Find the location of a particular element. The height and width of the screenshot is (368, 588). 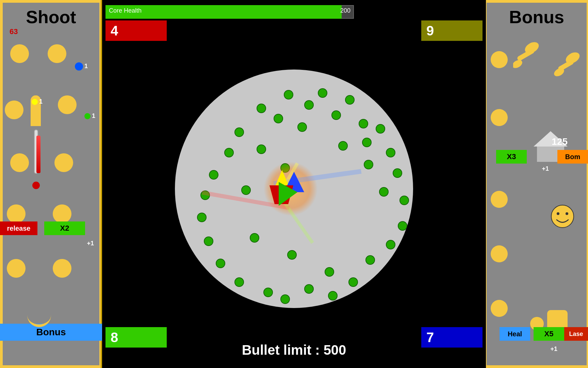

blue-bullet is located at coordinates (79, 66).